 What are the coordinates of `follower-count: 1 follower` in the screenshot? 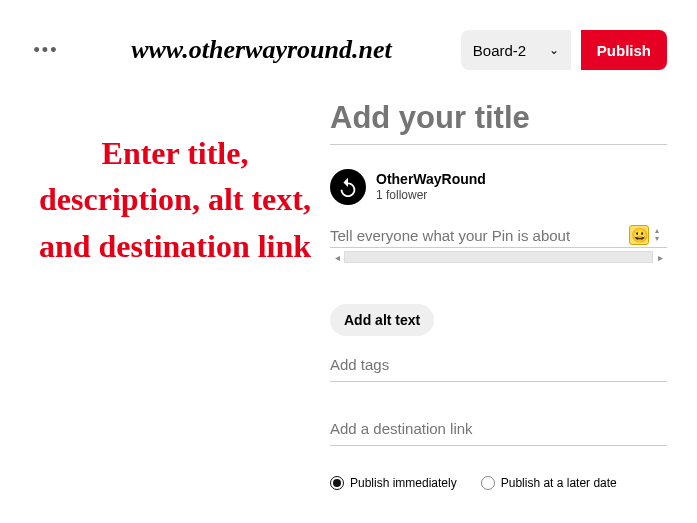 It's located at (431, 195).